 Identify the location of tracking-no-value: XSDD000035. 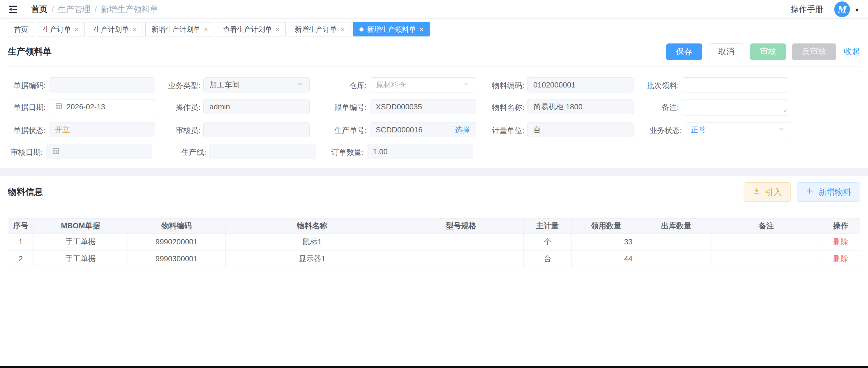
(423, 107).